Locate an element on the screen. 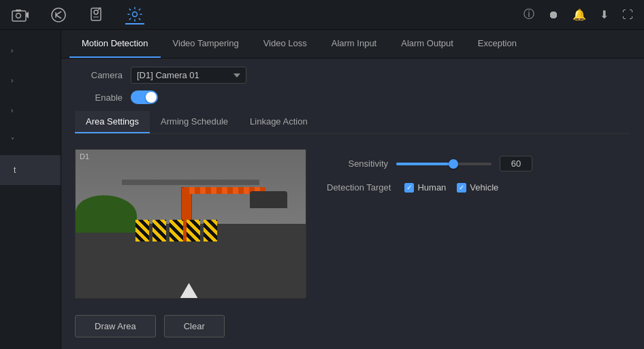  bell-icon: 🔔 is located at coordinates (579, 15).